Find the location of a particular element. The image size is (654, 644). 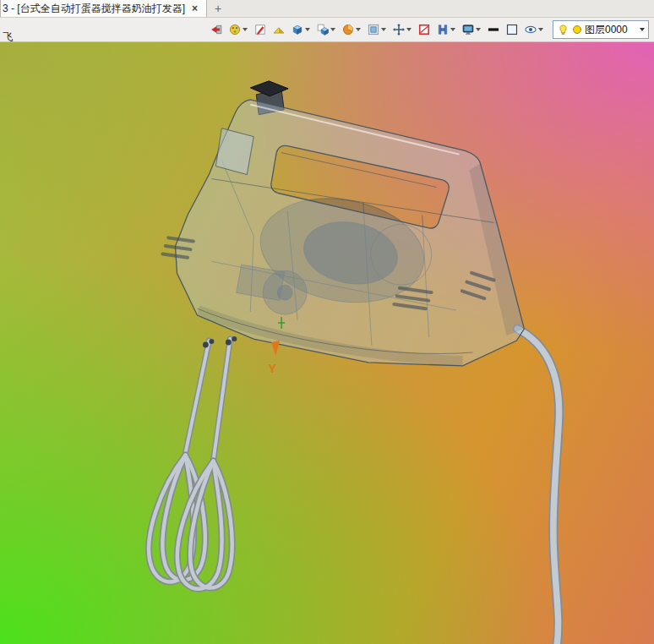

main-toolbar: 飞 is located at coordinates (327, 30).